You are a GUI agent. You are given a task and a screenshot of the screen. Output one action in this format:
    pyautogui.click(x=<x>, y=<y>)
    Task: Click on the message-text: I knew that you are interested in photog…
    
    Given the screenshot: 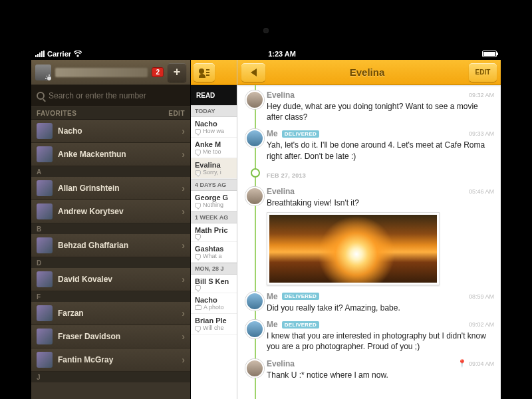 What is the action you would take?
    pyautogui.click(x=380, y=341)
    